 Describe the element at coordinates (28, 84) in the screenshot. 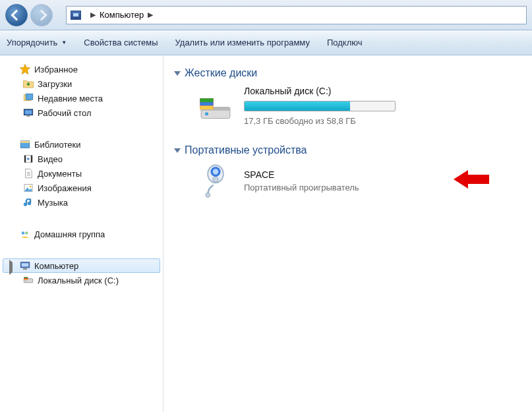

I see `folder-download-icon` at that location.